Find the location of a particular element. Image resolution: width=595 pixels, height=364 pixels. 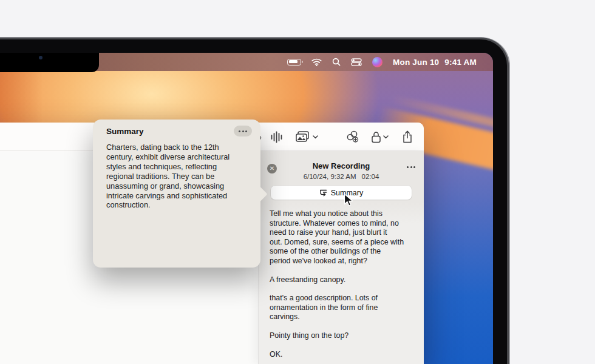

transcript: Tell me what you notice about this struc… is located at coordinates (344, 286).